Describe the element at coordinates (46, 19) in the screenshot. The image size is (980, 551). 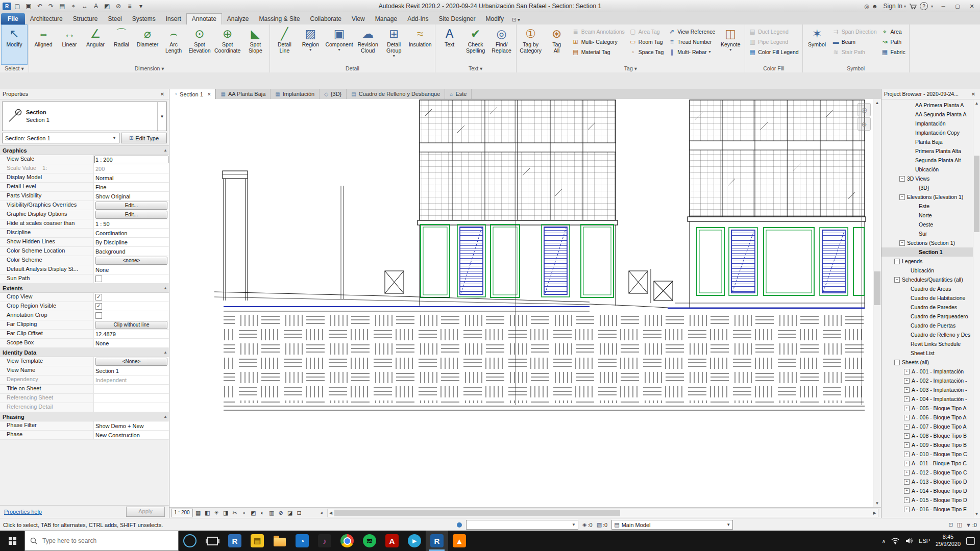
I see `ribbon-tab-architecture: Architecture` at that location.